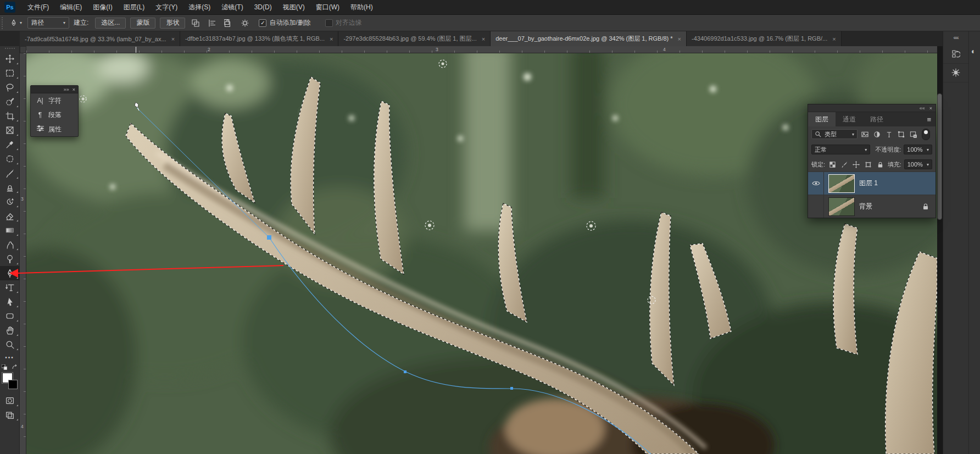  Describe the element at coordinates (10, 102) in the screenshot. I see `quick-selection-tool` at that location.